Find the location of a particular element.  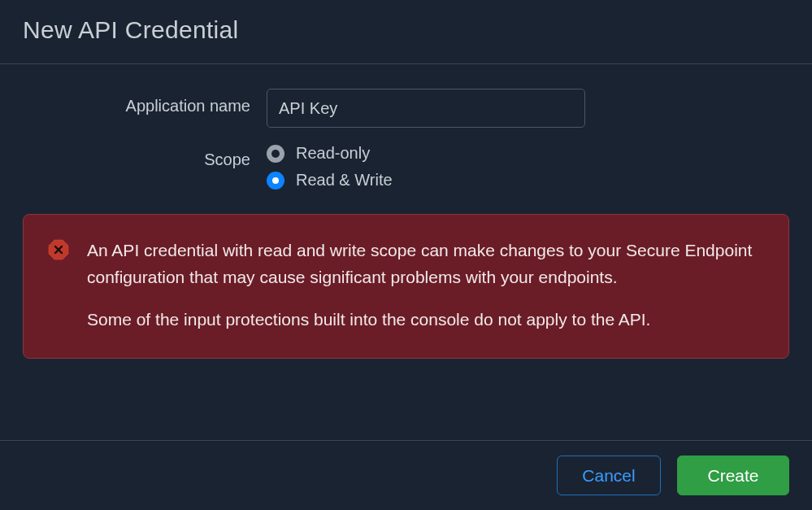

alert-paragraph-1: An API credential with read and write sc… is located at coordinates (424, 264).